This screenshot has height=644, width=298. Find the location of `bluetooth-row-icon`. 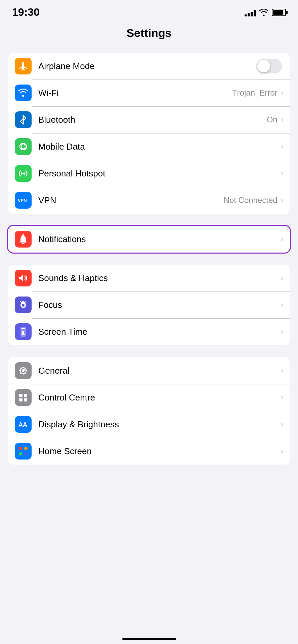

bluetooth-row-icon is located at coordinates (23, 120).